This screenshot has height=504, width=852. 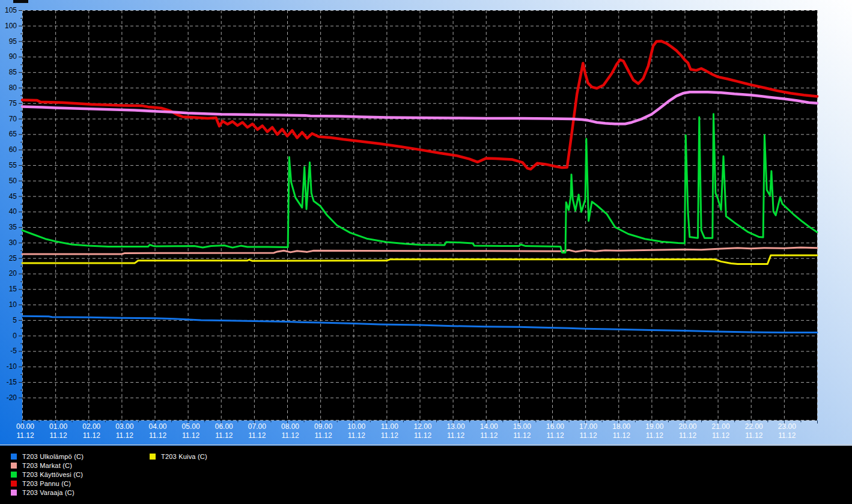 I want to click on legend-item-kuiva: T203 Kuiva (C), so click(x=178, y=457).